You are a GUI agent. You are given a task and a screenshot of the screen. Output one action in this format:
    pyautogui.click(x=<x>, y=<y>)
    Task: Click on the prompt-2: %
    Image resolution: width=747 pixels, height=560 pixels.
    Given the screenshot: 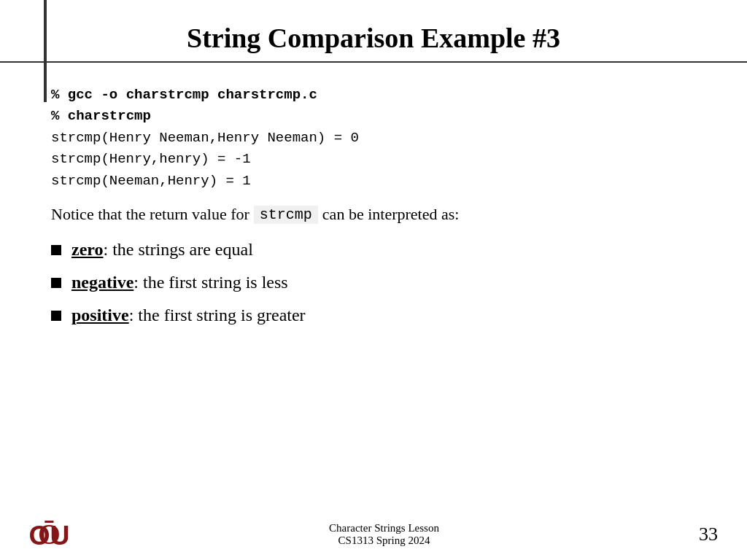 What is the action you would take?
    pyautogui.click(x=55, y=116)
    